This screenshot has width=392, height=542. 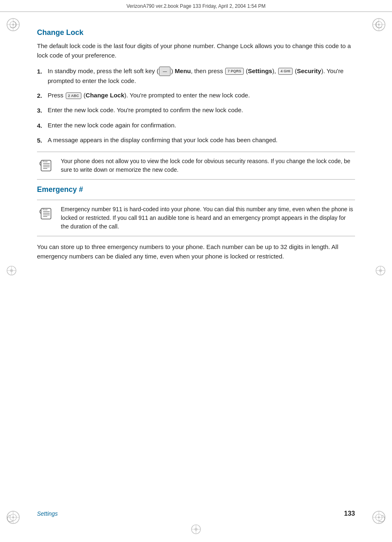 I want to click on step-4-content: Enter the new lock code again for confir…, so click(x=201, y=125).